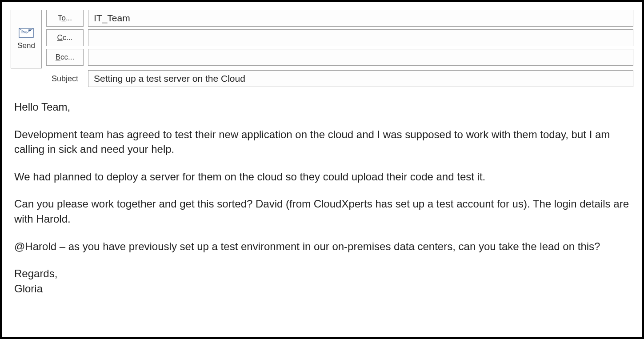  What do you see at coordinates (322, 142) in the screenshot?
I see `body-paragraph-1: Development team has agreed to test thei…` at bounding box center [322, 142].